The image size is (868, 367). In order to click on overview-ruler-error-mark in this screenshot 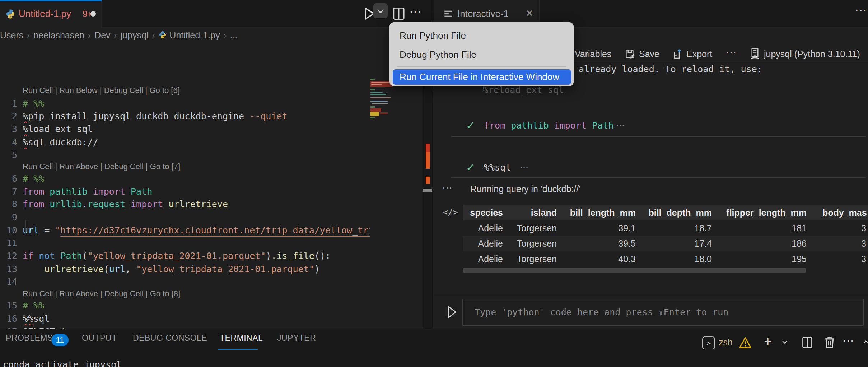, I will do `click(428, 148)`.